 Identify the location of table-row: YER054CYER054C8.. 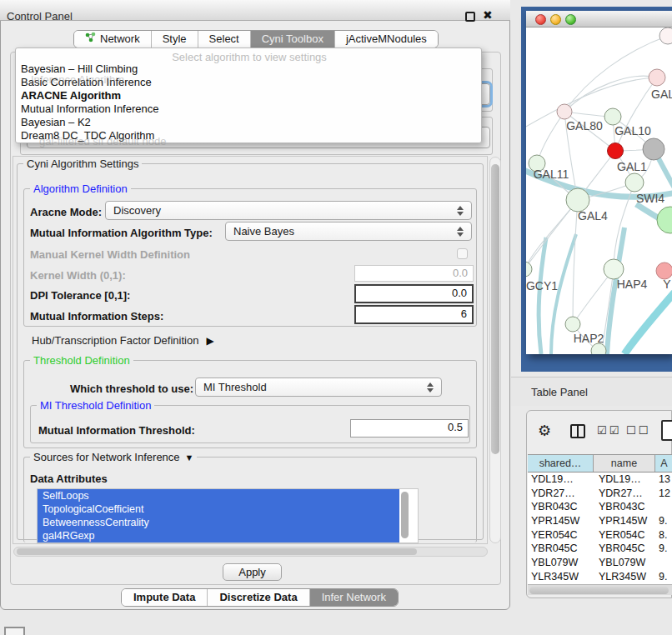
(600, 535).